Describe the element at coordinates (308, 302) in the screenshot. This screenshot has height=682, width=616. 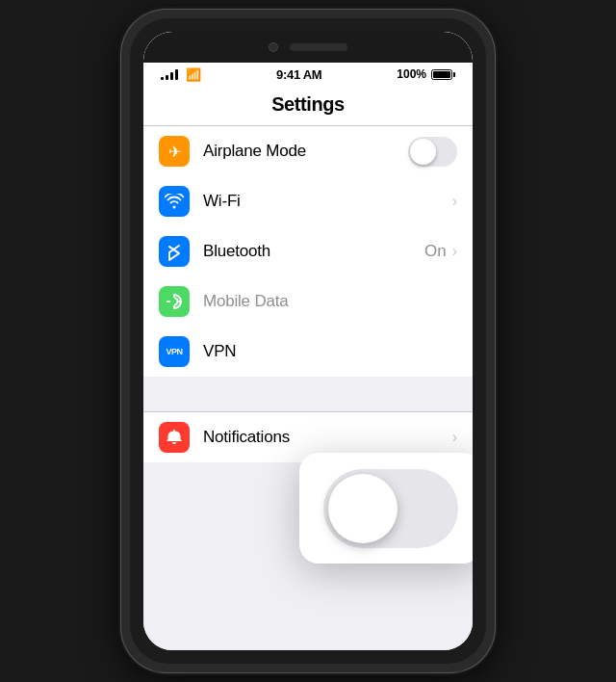
I see `row-mobile-data: Mobile Data` at that location.